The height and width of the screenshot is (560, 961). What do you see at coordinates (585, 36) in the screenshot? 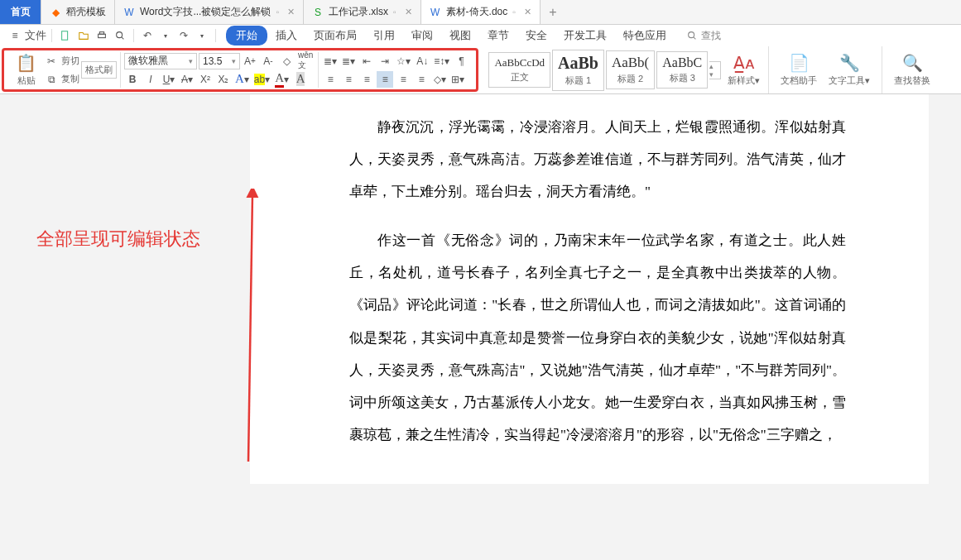
I see `menu-dev: 开发工具` at bounding box center [585, 36].